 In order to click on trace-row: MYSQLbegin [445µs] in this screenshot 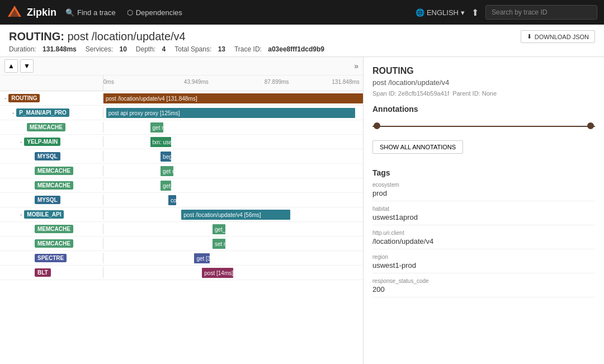, I will do `click(181, 157)`.